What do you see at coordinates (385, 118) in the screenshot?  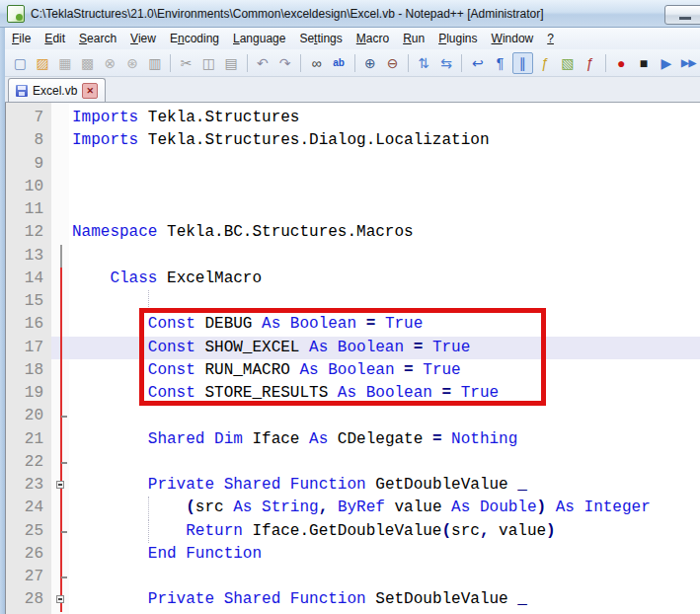 I see `code-line-text: Imports Tekla.Structures` at bounding box center [385, 118].